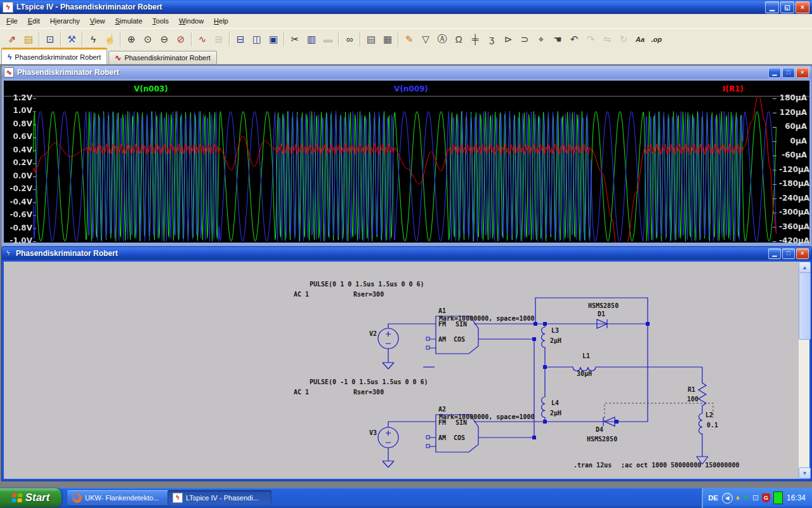  I want to click on zoom-area-icon: ⊙, so click(148, 39).